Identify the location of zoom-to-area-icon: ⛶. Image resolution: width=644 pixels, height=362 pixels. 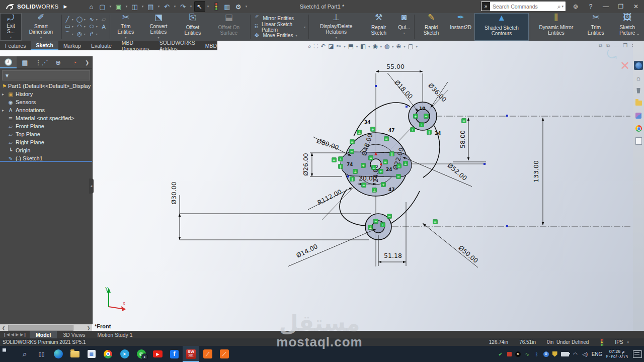
(316, 46).